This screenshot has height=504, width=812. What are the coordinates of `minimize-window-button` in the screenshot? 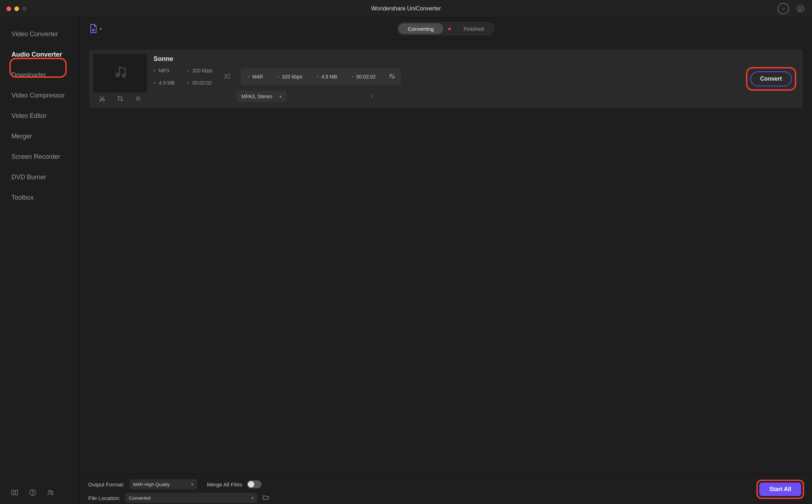 It's located at (16, 9).